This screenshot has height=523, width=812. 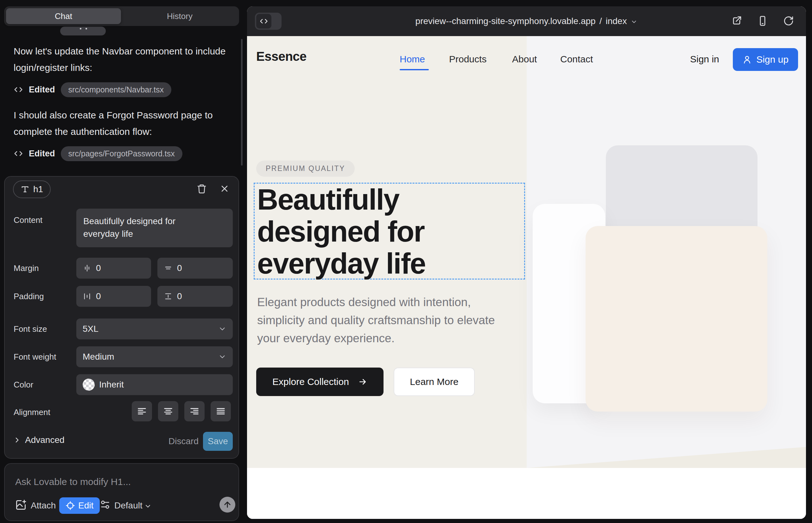 I want to click on close-editor-button, so click(x=225, y=189).